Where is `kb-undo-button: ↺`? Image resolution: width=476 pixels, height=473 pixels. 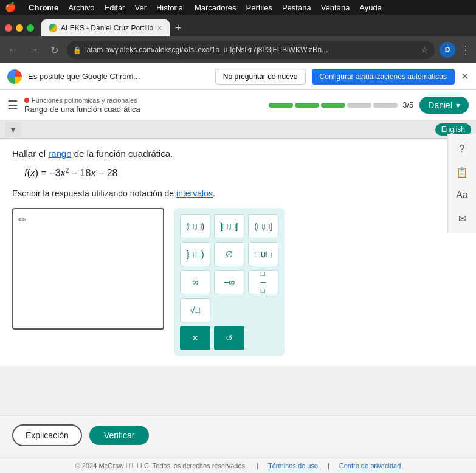
kb-undo-button: ↺ is located at coordinates (229, 338).